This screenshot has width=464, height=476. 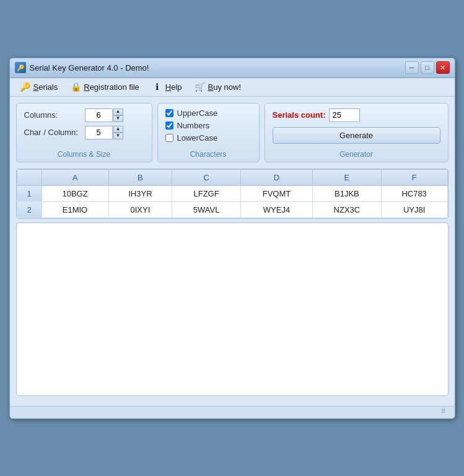 I want to click on table-body: 110BGZIH3YRLFZGFFVQMTB1JKBHC7832E1MIO0IX…, so click(x=232, y=201).